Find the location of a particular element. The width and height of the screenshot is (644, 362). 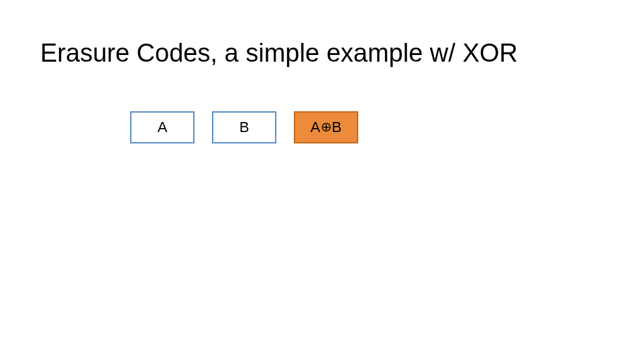

xor-icon: ⊕ is located at coordinates (326, 127).